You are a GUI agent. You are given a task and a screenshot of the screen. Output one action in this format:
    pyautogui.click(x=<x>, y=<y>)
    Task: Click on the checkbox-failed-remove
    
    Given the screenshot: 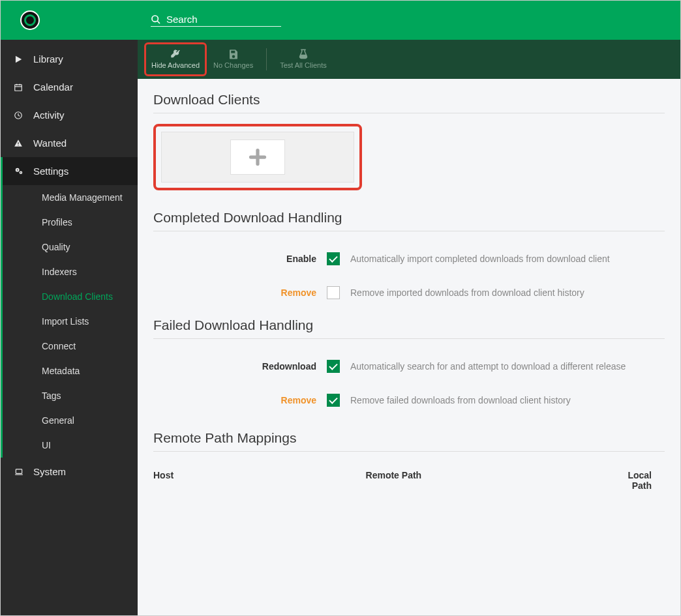 What is the action you would take?
    pyautogui.click(x=333, y=400)
    